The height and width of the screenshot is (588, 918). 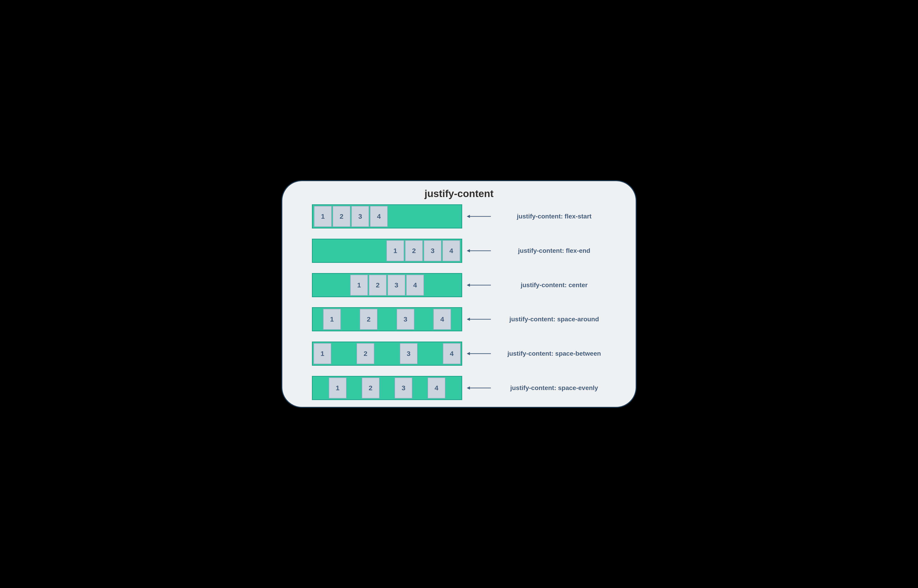 I want to click on example-label: justify-content: flex-end, so click(x=554, y=250).